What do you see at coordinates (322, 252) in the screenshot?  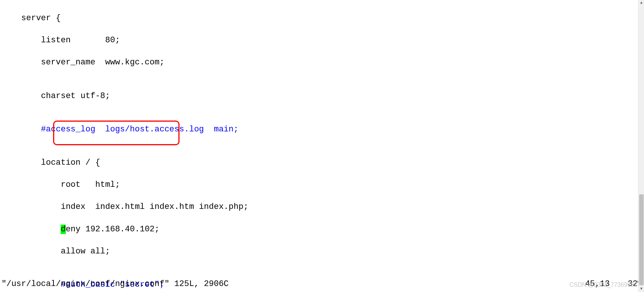 I see `code-line: allow all;` at bounding box center [322, 252].